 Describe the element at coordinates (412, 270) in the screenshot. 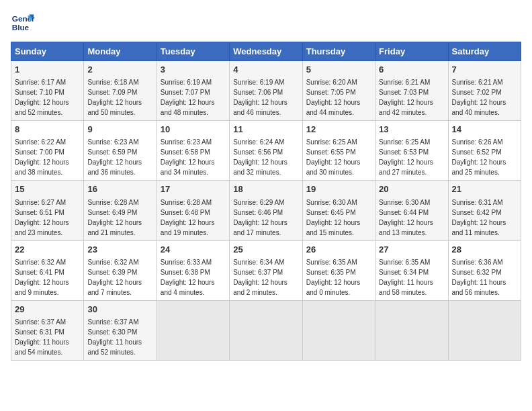

I see `calendar-cell: 27Sunrise: 6:35 AMSunset: 6:34 PMDayligh…` at that location.